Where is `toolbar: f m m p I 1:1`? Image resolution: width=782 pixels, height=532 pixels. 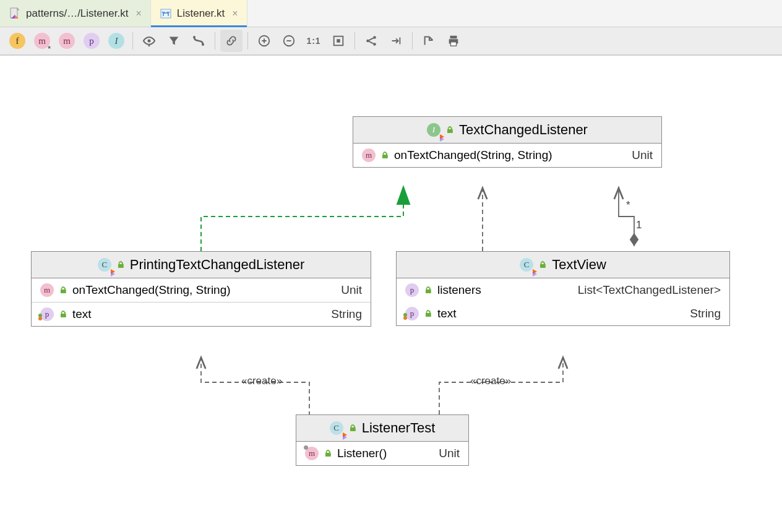
toolbar: f m m p I 1:1 is located at coordinates (391, 41).